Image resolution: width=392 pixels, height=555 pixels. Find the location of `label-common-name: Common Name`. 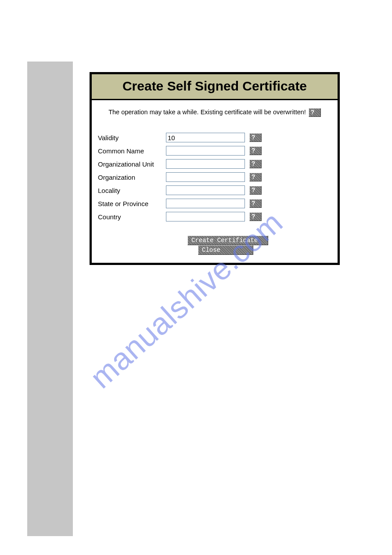

label-common-name: Common Name is located at coordinates (132, 151).